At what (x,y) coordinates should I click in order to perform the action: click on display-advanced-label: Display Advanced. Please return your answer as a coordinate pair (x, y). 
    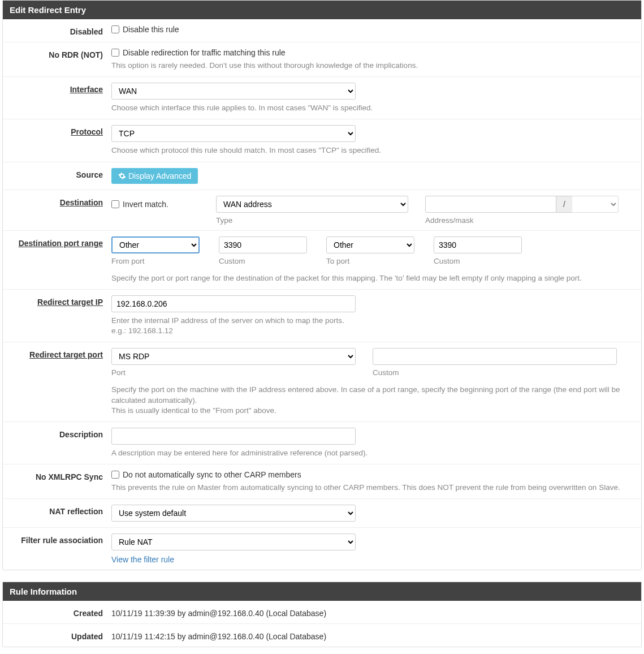
    Looking at the image, I should click on (159, 176).